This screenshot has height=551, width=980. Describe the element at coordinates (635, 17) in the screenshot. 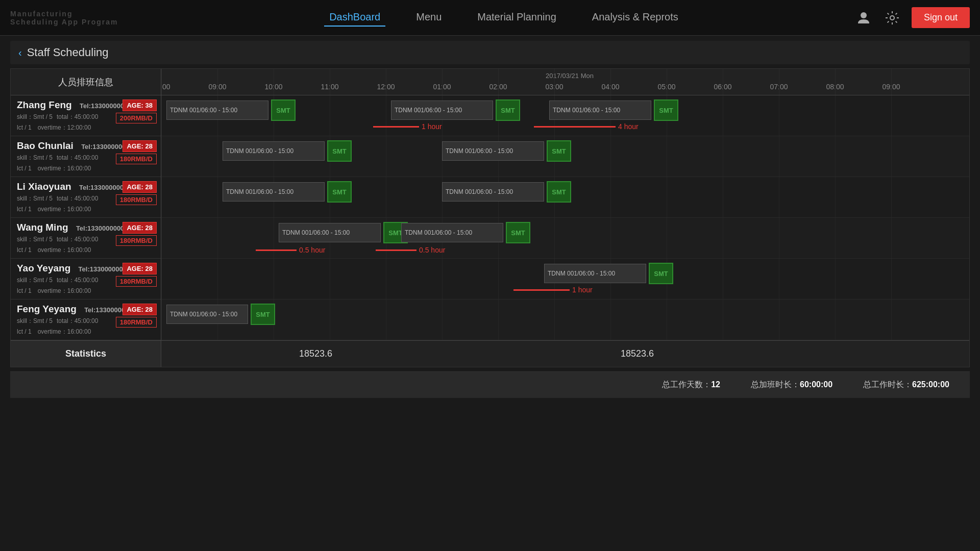

I see `nav-analysis: Analysis & Reprots` at that location.